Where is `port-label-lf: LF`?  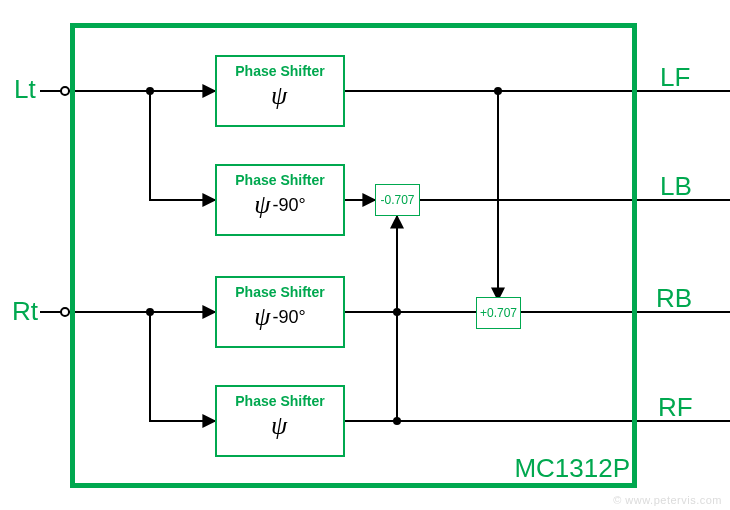 port-label-lf: LF is located at coordinates (675, 78).